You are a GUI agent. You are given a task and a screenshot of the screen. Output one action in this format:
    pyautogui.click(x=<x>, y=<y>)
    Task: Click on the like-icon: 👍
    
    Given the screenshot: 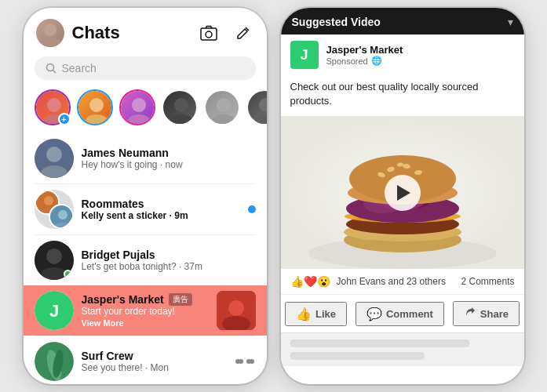 What is the action you would take?
    pyautogui.click(x=304, y=314)
    